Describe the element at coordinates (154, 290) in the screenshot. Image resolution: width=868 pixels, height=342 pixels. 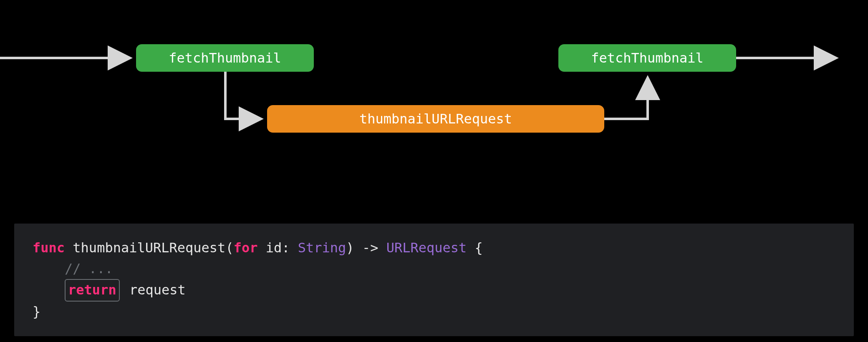
I see `code-text: request` at that location.